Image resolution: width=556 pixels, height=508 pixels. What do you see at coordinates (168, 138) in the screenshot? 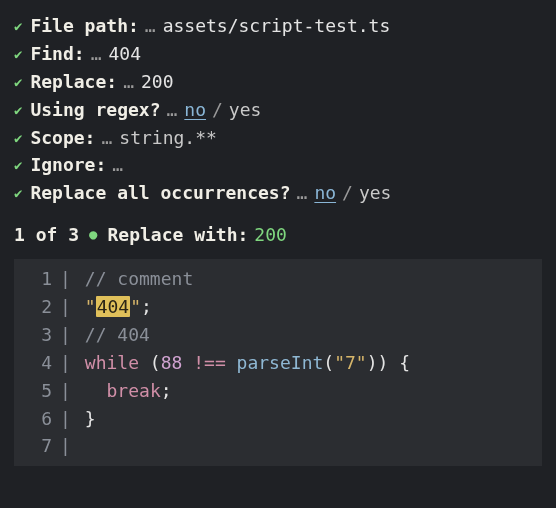
I see `scope-value: string.**` at bounding box center [168, 138].